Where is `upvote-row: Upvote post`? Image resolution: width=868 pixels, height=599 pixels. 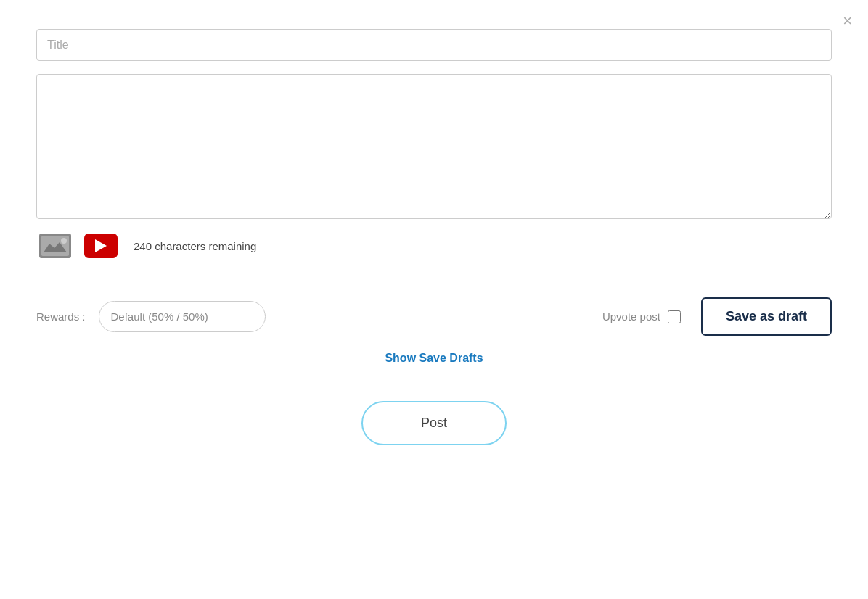 upvote-row: Upvote post is located at coordinates (642, 317).